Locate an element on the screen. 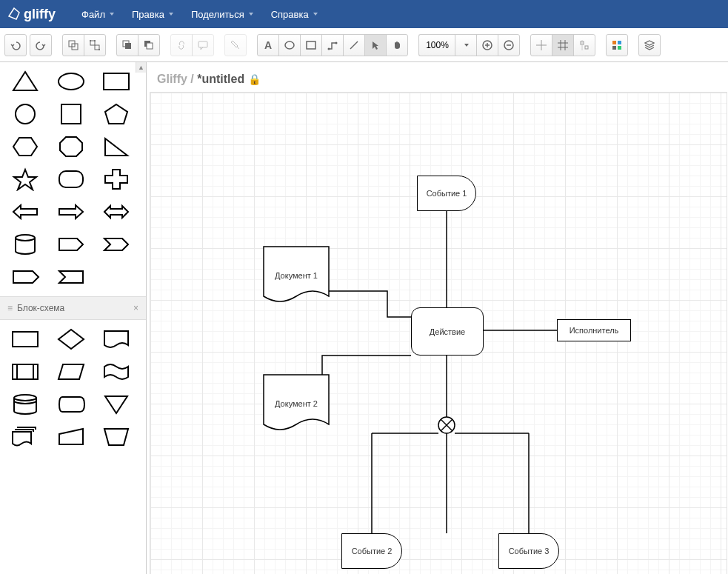 The image size is (728, 574). flowchart-panel-header: ≡ Блок-схема × is located at coordinates (73, 308).